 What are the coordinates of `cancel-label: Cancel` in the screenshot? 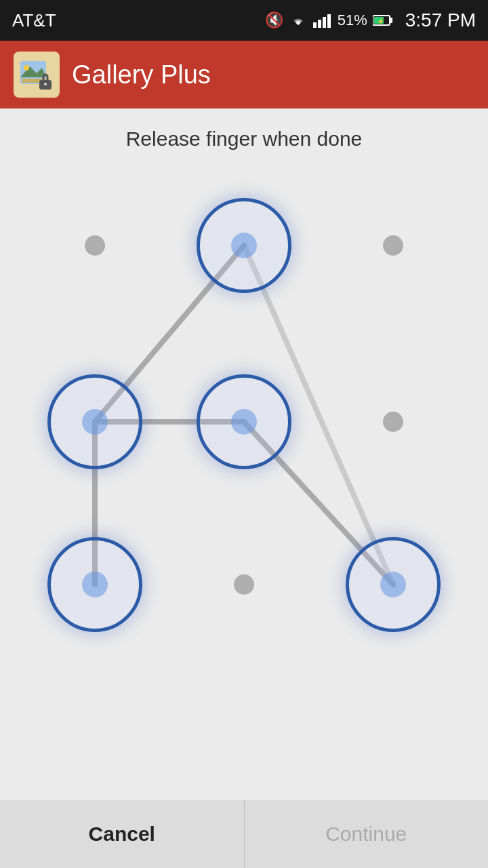 It's located at (122, 834).